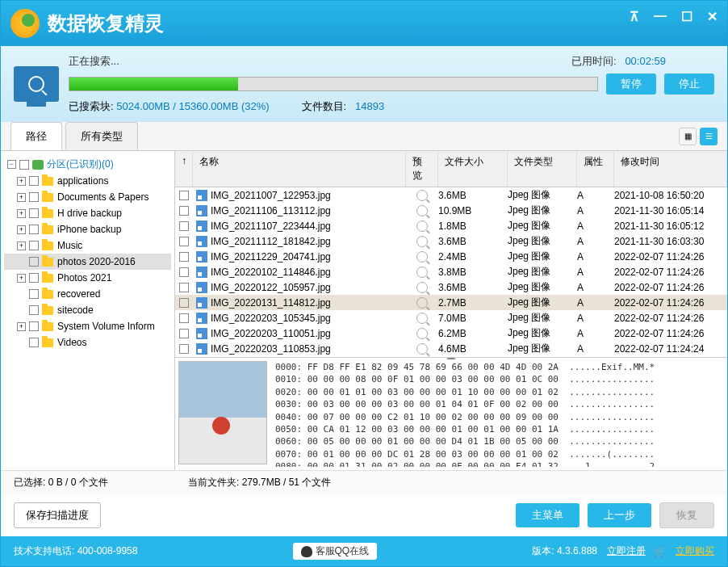 This screenshot has width=728, height=567. I want to click on minimize-button: —, so click(660, 16).